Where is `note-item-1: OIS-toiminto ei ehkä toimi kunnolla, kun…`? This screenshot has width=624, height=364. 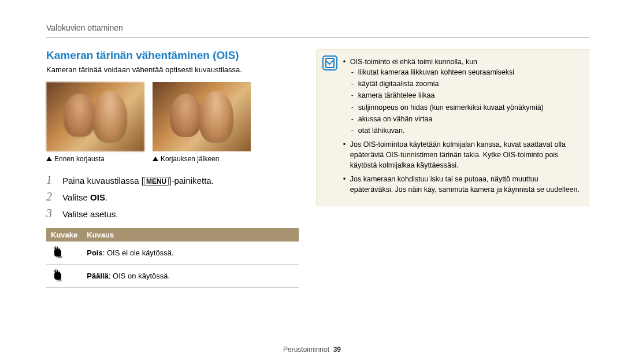 note-item-1: OIS-toiminto ei ehkä toimi kunnolla, kun… is located at coordinates (462, 96).